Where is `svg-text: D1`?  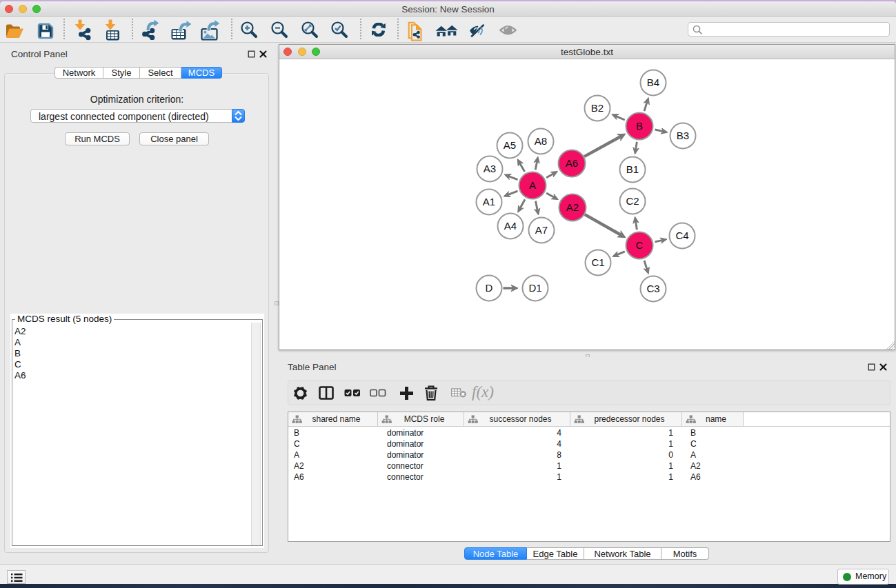
svg-text: D1 is located at coordinates (535, 288).